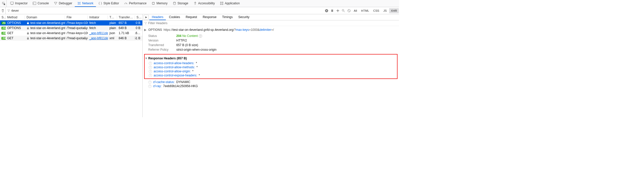  Describe the element at coordinates (191, 17) in the screenshot. I see `dtab-request: Request` at that location.